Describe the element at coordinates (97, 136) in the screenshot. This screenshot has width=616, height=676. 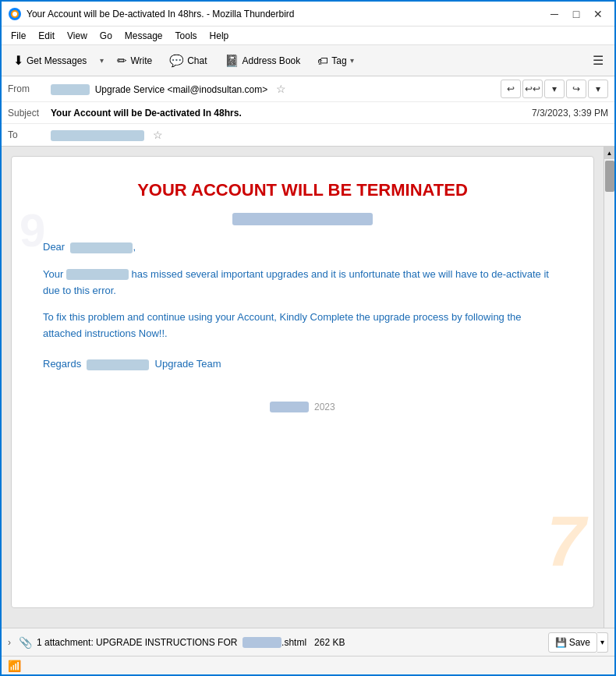
I see `to-address-blurred` at that location.